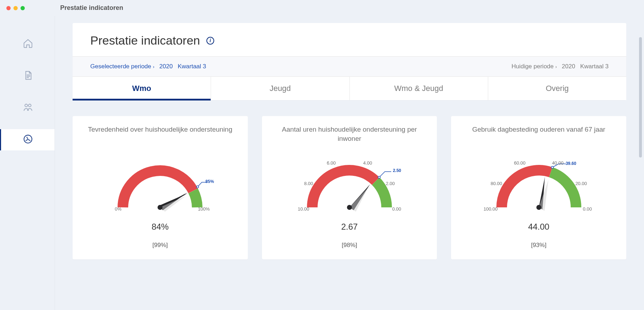 The height and width of the screenshot is (310, 644). What do you see at coordinates (28, 140) in the screenshot?
I see `gauge-icon` at bounding box center [28, 140].